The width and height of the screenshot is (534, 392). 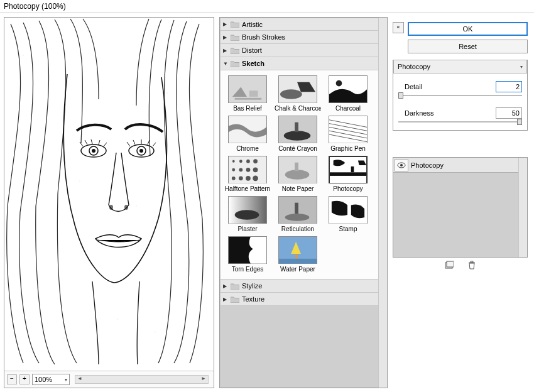 What do you see at coordinates (348, 188) in the screenshot?
I see `filter-label: Photocopy` at bounding box center [348, 188].